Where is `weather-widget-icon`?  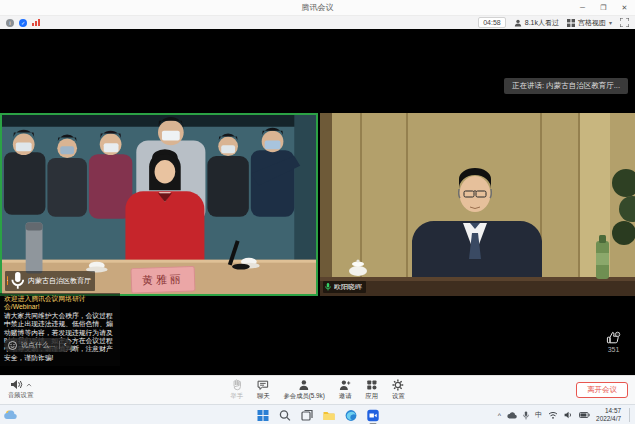 weather-widget-icon is located at coordinates (11, 415).